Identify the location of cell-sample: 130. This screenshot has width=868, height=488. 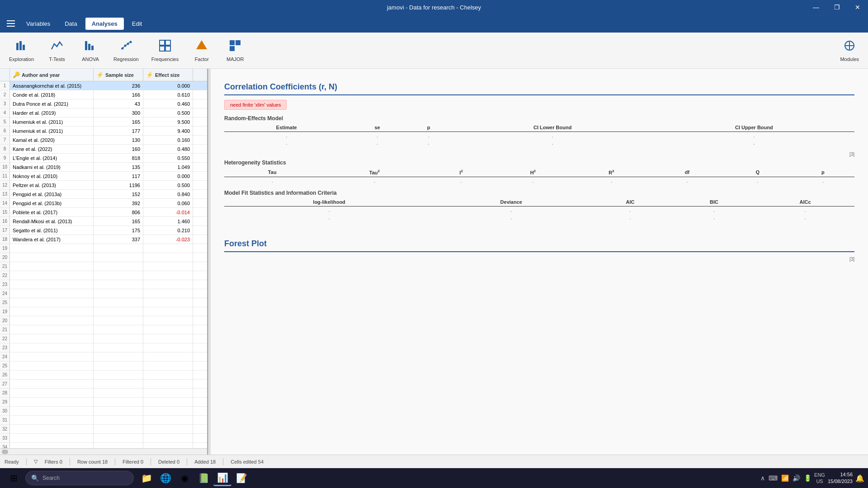
(118, 140).